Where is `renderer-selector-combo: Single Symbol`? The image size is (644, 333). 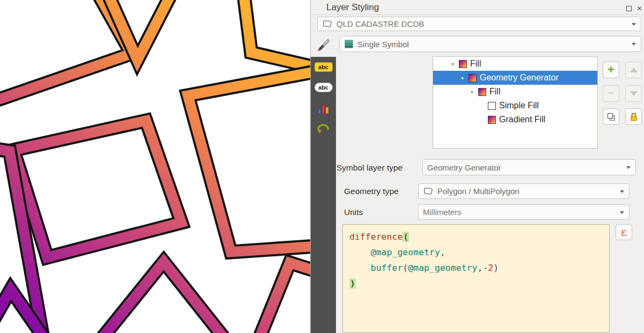 renderer-selector-combo: Single Symbol is located at coordinates (491, 44).